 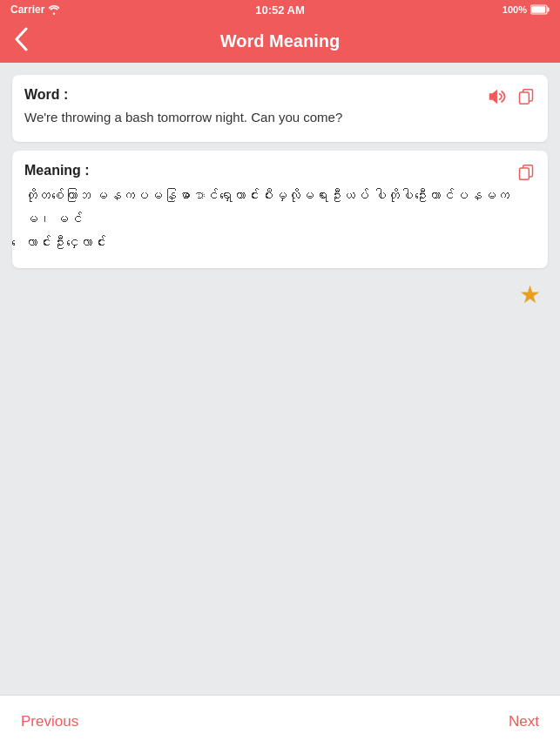 I want to click on word-card: Word : We're throwing a bash tomorrow ni…, so click(x=280, y=108).